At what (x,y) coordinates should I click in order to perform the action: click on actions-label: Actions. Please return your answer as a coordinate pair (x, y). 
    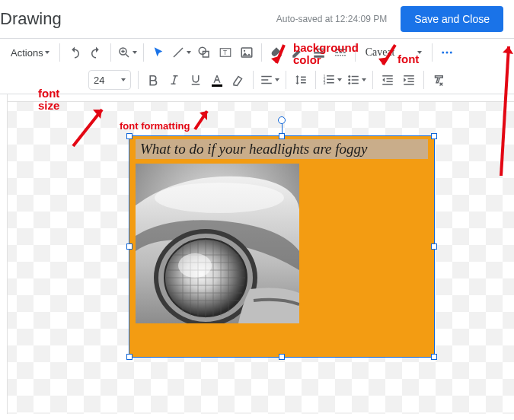
    Looking at the image, I should click on (27, 53).